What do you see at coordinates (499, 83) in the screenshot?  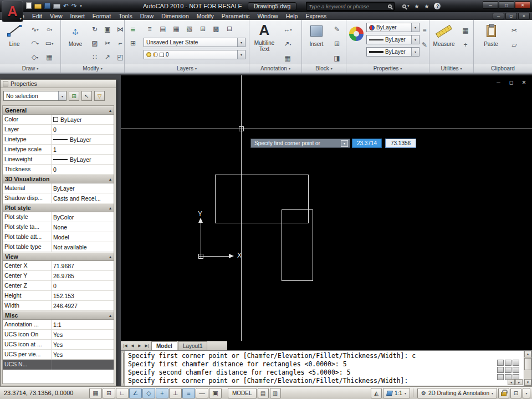 I see `viewport-minimize-button: ─` at bounding box center [499, 83].